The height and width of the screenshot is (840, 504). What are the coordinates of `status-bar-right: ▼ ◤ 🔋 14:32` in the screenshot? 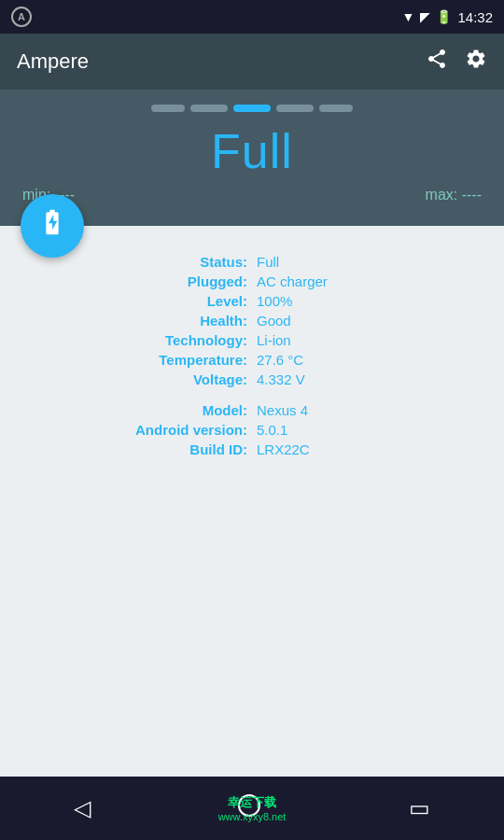 It's located at (448, 17).